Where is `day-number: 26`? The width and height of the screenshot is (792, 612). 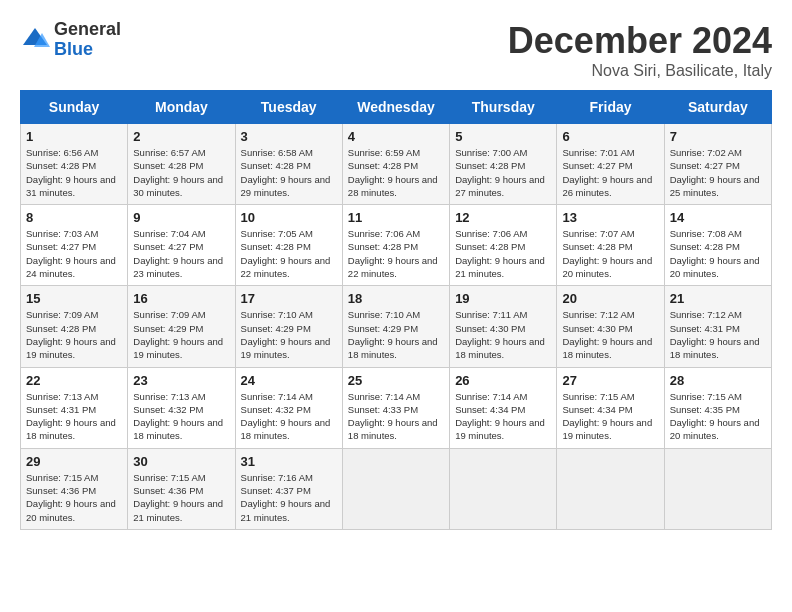 day-number: 26 is located at coordinates (503, 380).